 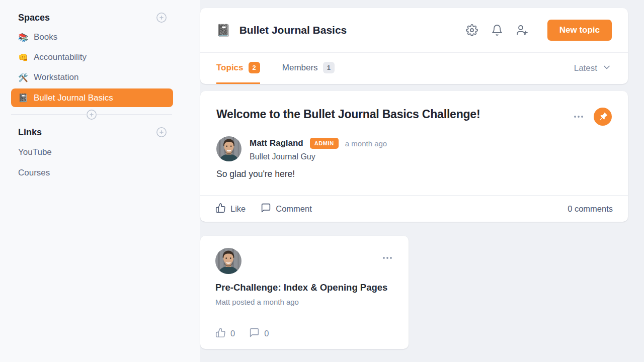 I want to click on comment-label: Comment, so click(x=294, y=209).